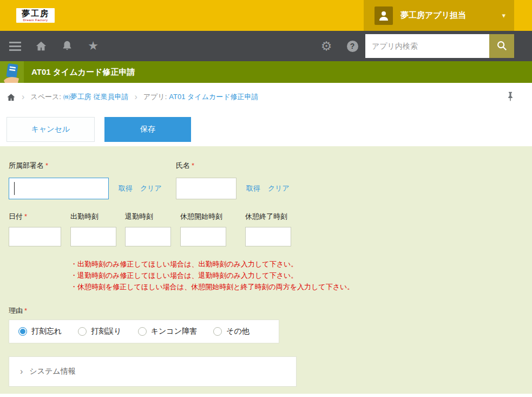 The image size is (532, 397). Describe the element at coordinates (168, 331) in the screenshot. I see `radio-option-clock-failure: キンコン障害` at that location.